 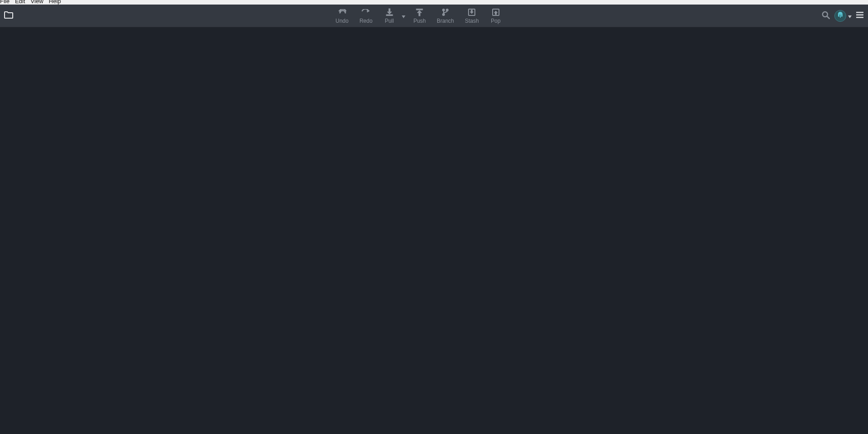 I want to click on pop-button: Pop, so click(x=496, y=15).